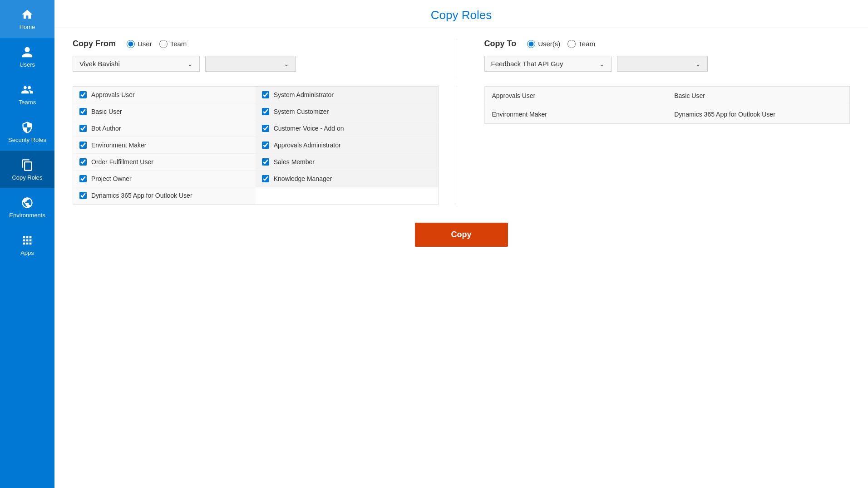  What do you see at coordinates (107, 112) in the screenshot?
I see `source-role-basic-user-label: Basic User` at bounding box center [107, 112].